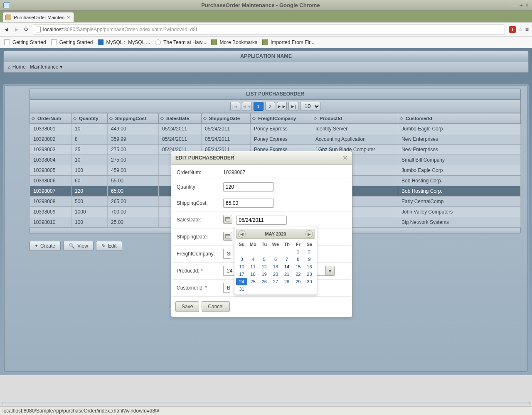 This screenshot has width=532, height=415. I want to click on datepicker-day: 14, so click(287, 267).